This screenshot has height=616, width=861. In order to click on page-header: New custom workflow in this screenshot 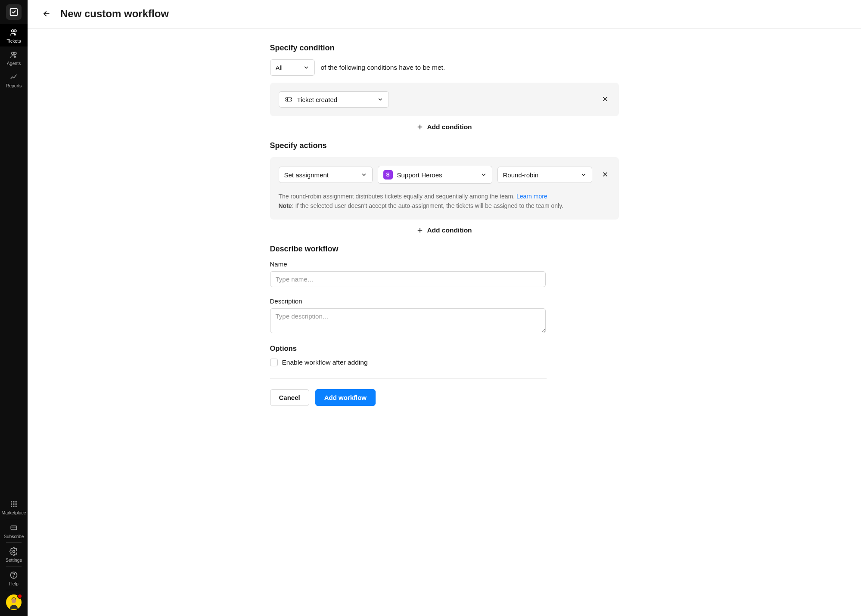, I will do `click(444, 15)`.